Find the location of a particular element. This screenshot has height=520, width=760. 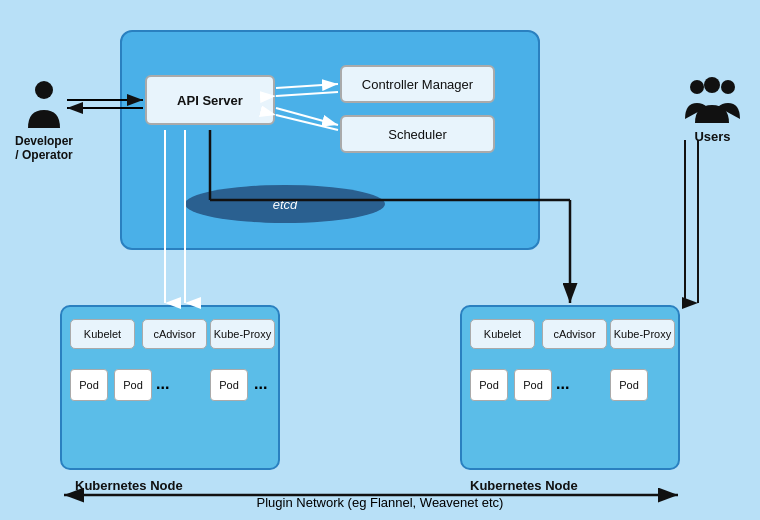

k8s-node-label-right: Kubernetes Node is located at coordinates (524, 486).